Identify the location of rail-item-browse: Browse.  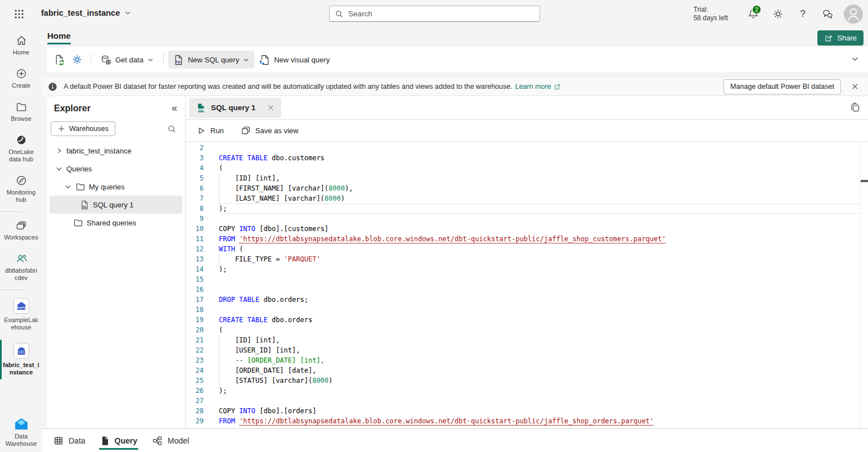
(21, 112).